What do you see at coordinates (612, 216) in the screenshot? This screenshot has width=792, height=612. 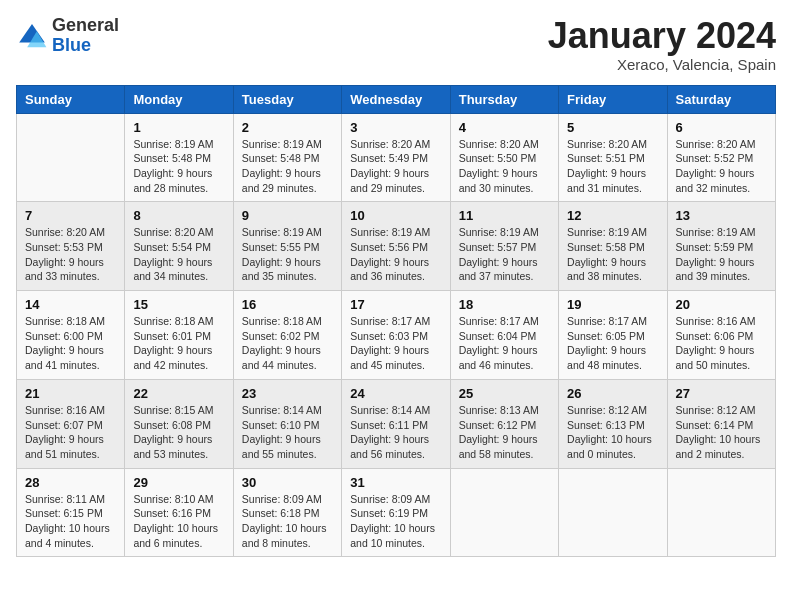 I see `day-number: 12` at bounding box center [612, 216].